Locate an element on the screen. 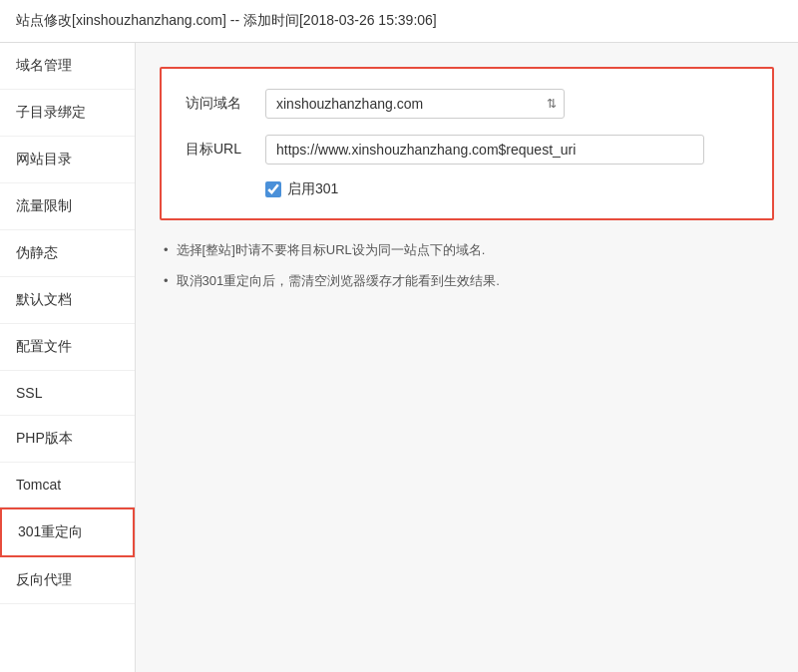  sidebar-item-subdirectory: 子目录绑定 is located at coordinates (68, 114).